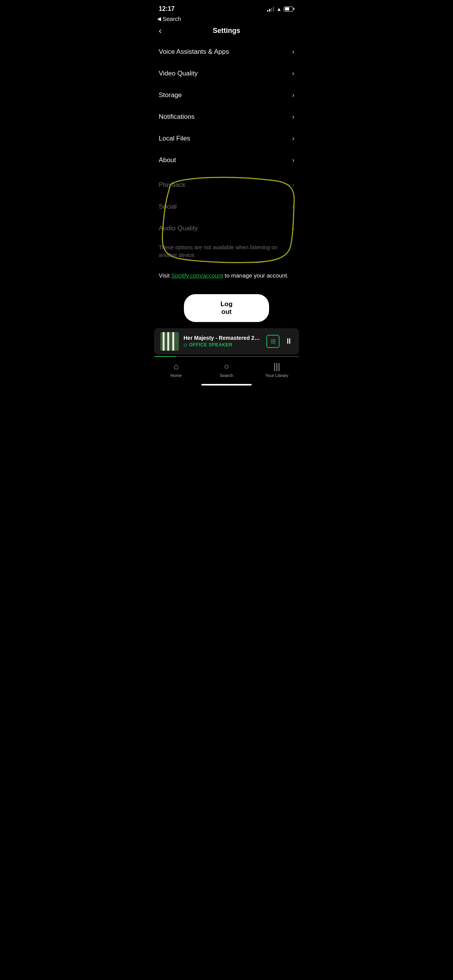  What do you see at coordinates (226, 160) in the screenshot?
I see `settings-item-about: About ›` at bounding box center [226, 160].